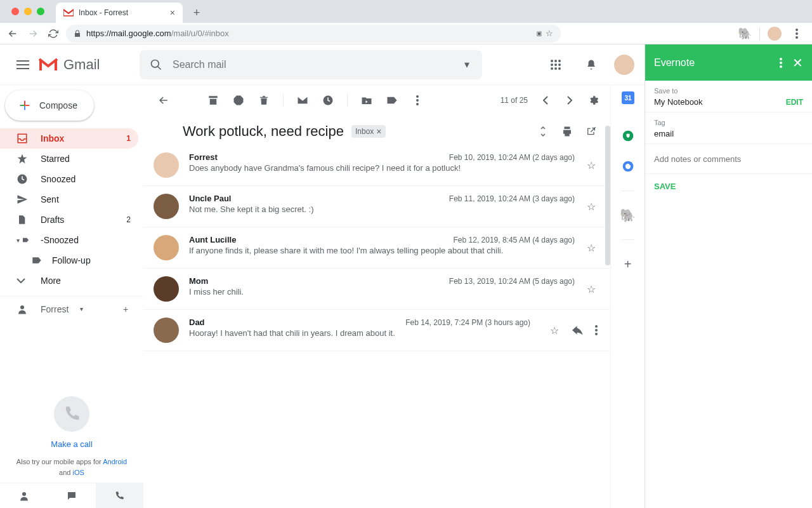  Describe the element at coordinates (578, 330) in the screenshot. I see `reply-icon` at that location.